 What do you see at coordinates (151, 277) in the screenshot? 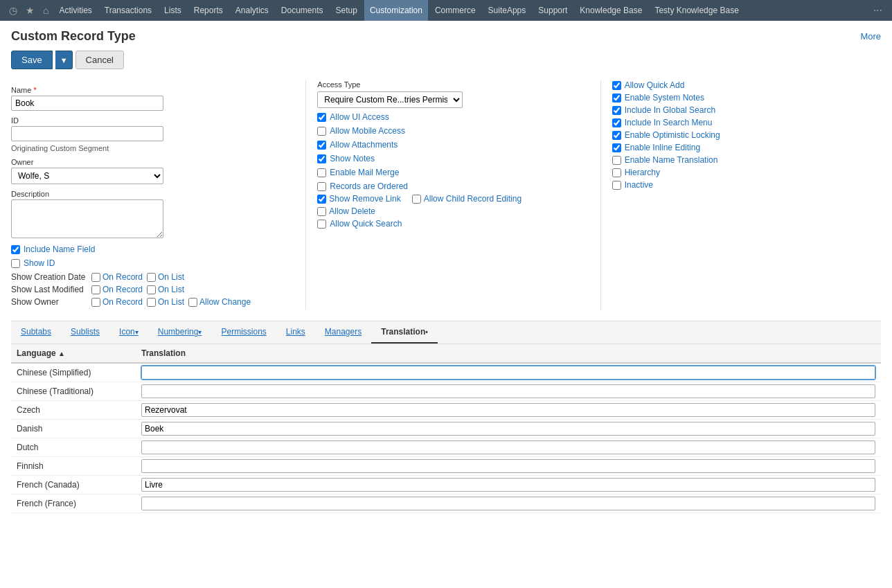
I see `creation-on-list-checkbox` at bounding box center [151, 277].